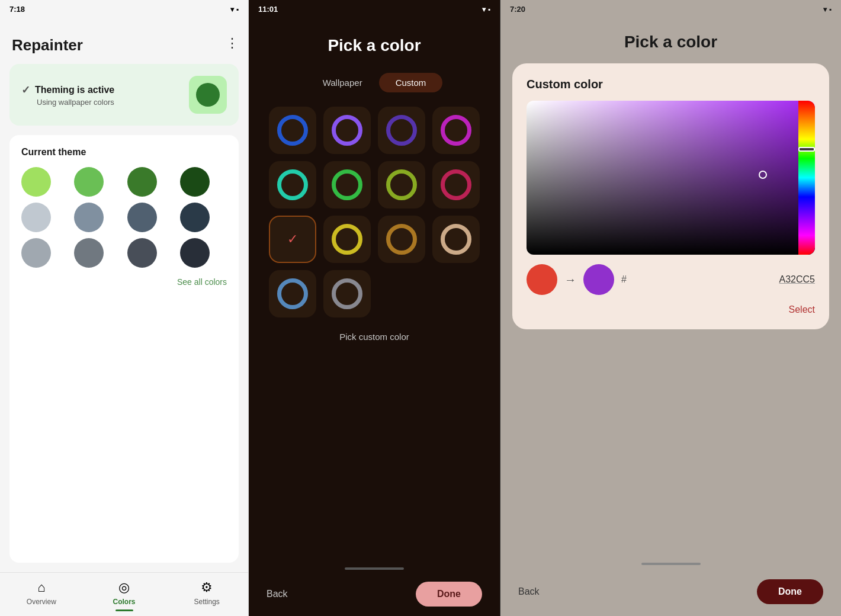 The height and width of the screenshot is (616, 841). What do you see at coordinates (68, 90) in the screenshot?
I see `theming-status-row: ✓ Theming is active` at bounding box center [68, 90].